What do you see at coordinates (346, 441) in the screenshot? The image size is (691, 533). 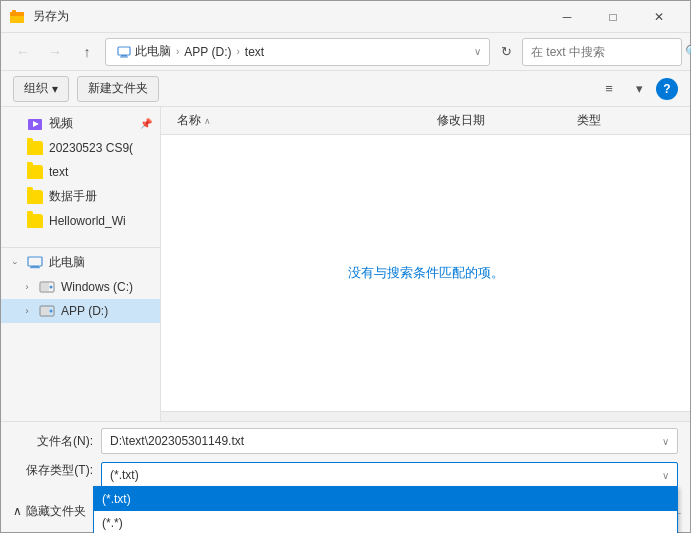 I see `filename-row: 文件名(N): D:\text\202305301149.txt ∨` at bounding box center [346, 441].